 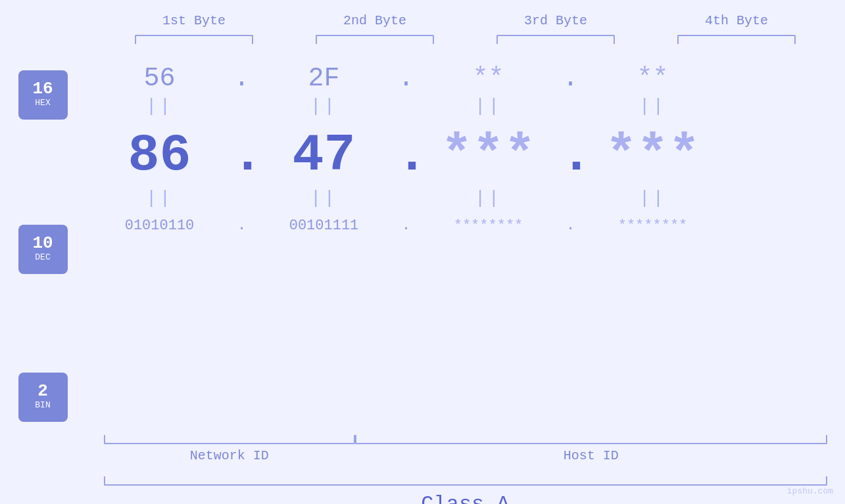 I want to click on bottom-labels: Network ID Host ID, so click(x=466, y=456).